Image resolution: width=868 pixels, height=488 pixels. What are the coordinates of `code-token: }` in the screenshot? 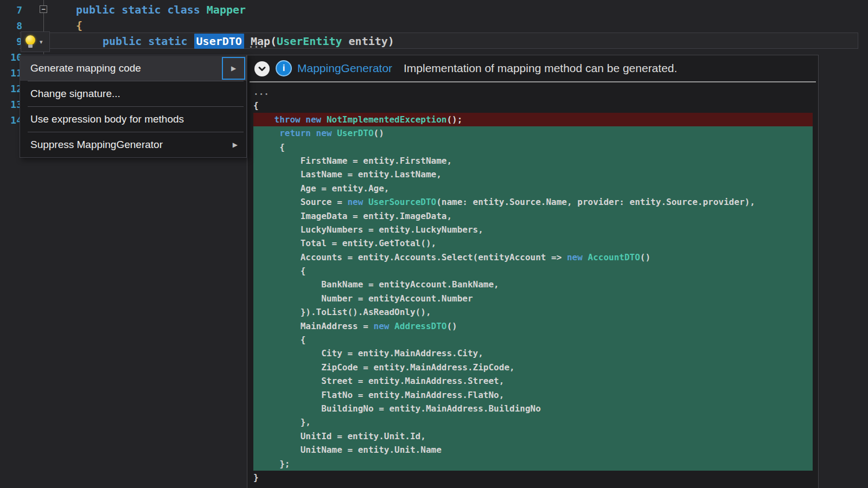 It's located at (256, 477).